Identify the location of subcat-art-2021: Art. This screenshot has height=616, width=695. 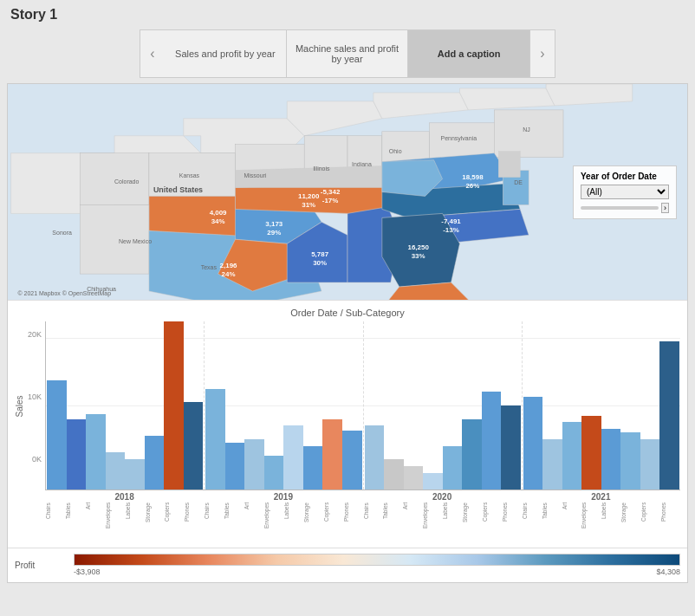
(572, 525).